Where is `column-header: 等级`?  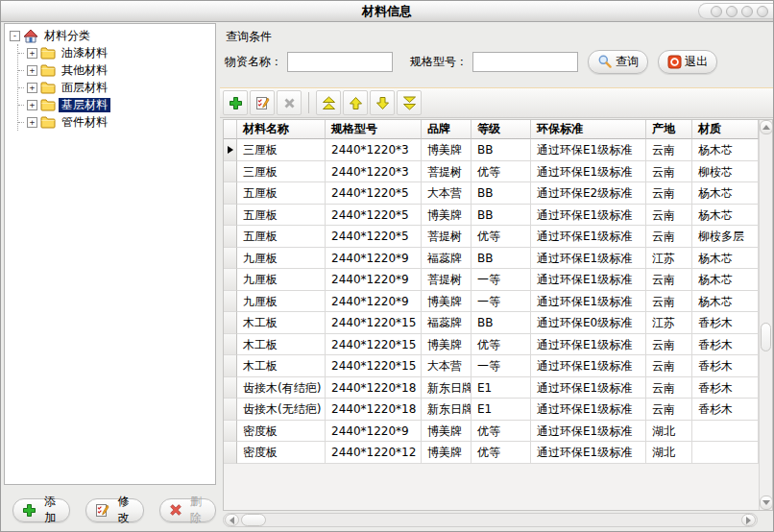
column-header: 等级 is located at coordinates (501, 130).